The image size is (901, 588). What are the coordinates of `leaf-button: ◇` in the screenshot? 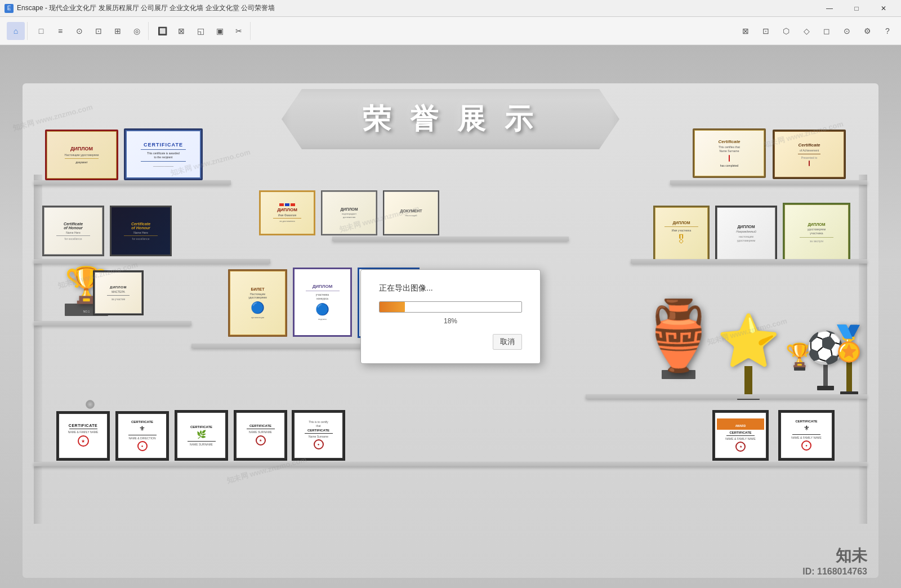 It's located at (806, 31).